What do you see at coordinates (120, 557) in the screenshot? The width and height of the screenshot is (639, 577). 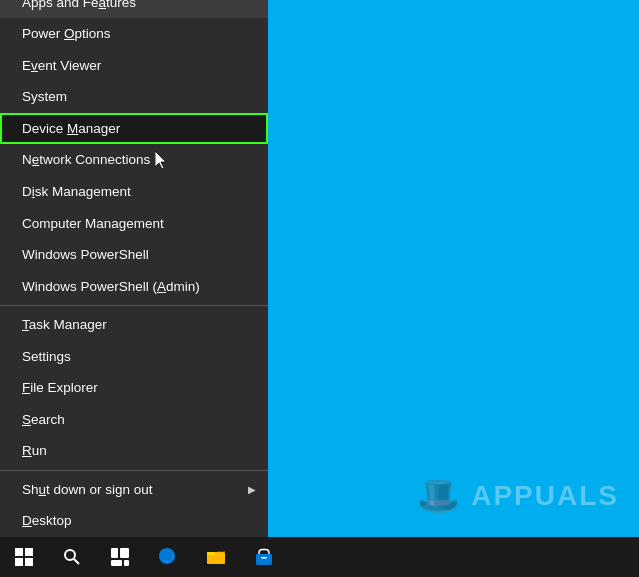 I see `task-view-icon` at bounding box center [120, 557].